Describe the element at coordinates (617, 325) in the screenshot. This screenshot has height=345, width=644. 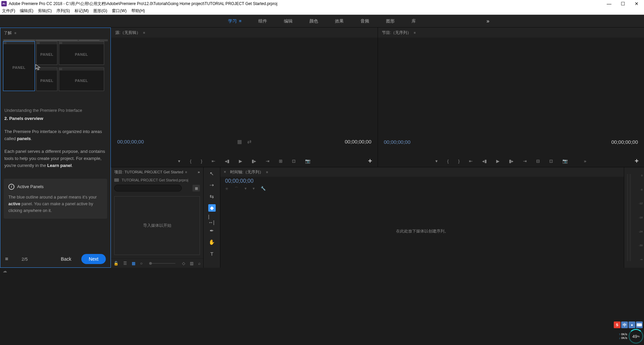
I see `ime-sogou-icon: S` at that location.